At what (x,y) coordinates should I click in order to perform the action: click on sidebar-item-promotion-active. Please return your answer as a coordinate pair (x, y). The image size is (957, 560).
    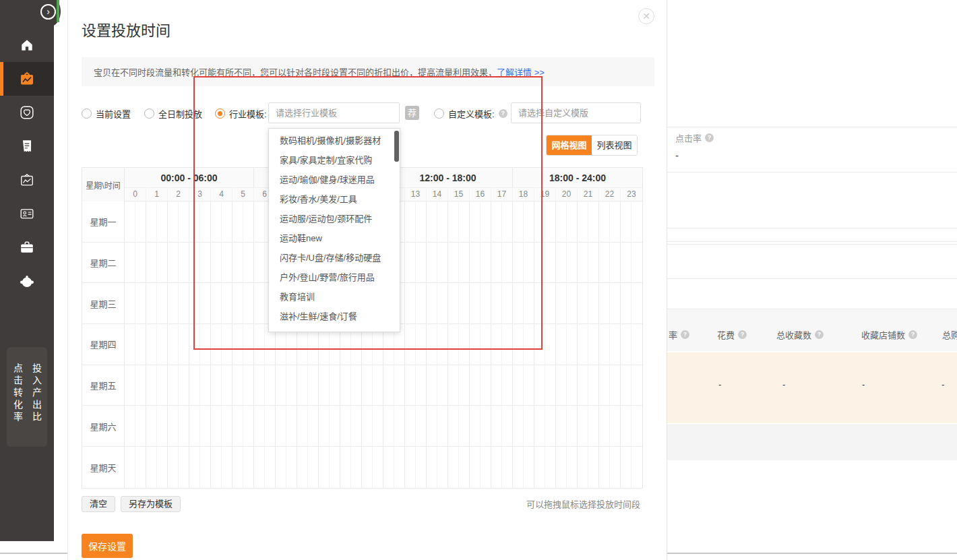
    Looking at the image, I should click on (27, 79).